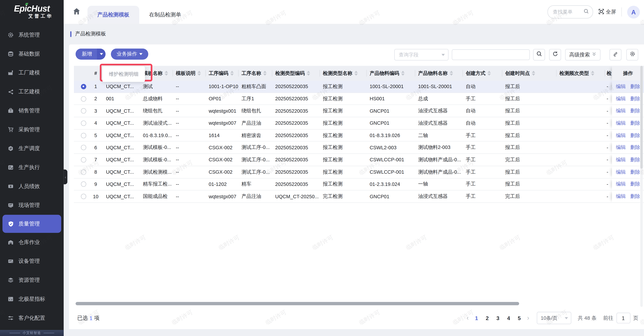  I want to click on business-operations-button: 业务操作, so click(130, 54).